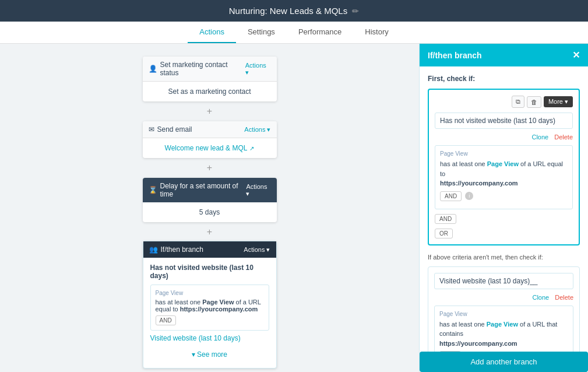 The width and height of the screenshot is (588, 372). I want to click on branch1-title: Has not visited website (last 10 days), so click(210, 272).